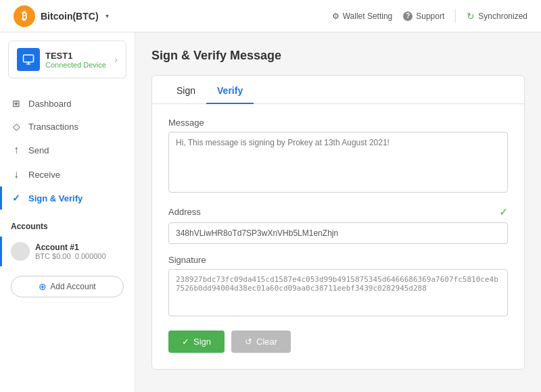  I want to click on send-label: Send, so click(39, 150).